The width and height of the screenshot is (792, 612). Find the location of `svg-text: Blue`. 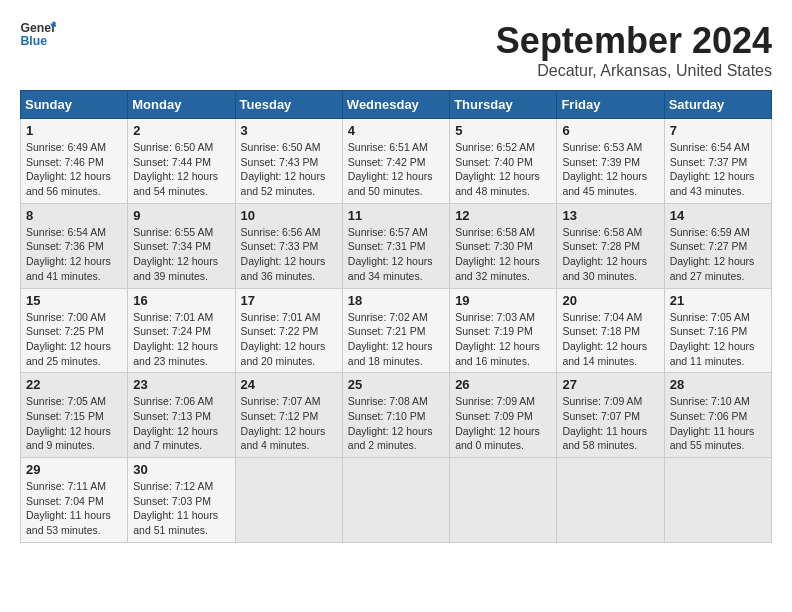

svg-text: Blue is located at coordinates (34, 41).